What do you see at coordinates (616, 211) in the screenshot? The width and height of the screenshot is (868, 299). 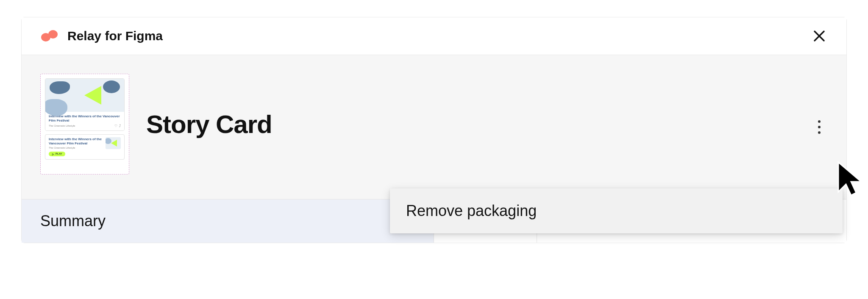 I see `menu-item-remove-packaging: Remove packaging` at bounding box center [616, 211].